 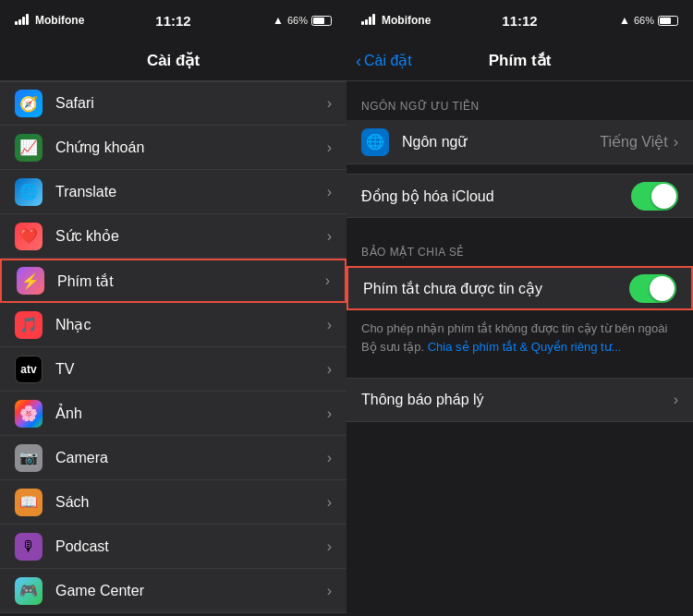 What do you see at coordinates (174, 192) in the screenshot?
I see `settings-item-translate: 🌐 Translate ›` at bounding box center [174, 192].